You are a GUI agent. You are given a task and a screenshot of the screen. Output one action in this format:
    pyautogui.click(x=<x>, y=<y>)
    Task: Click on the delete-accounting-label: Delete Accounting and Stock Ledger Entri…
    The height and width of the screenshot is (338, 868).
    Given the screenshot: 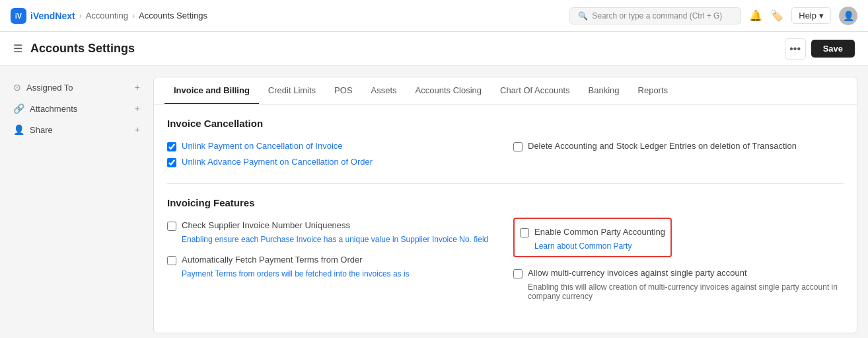 What is the action you would take?
    pyautogui.click(x=662, y=146)
    